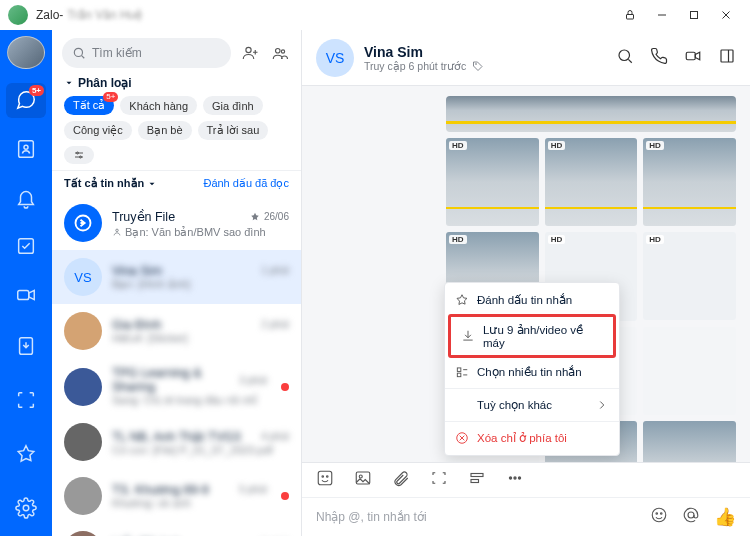 This screenshot has height=536, width=750. I want to click on chat-sidepanel-button, so click(727, 58).